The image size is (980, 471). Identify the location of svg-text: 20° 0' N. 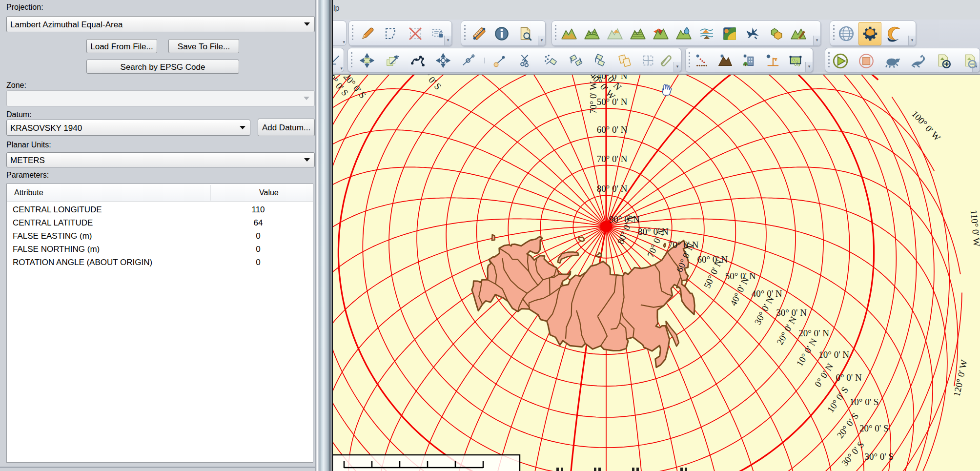
(814, 333).